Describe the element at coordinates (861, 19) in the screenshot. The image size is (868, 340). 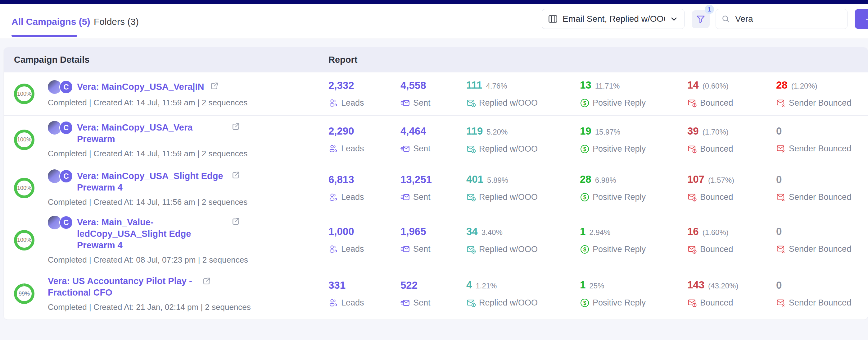
I see `add-campaign-button: +` at that location.